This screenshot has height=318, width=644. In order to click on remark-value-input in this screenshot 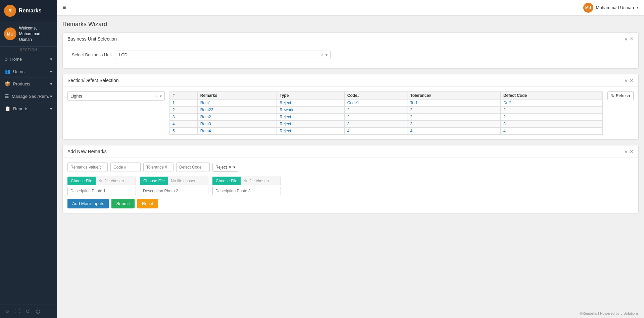, I will do `click(88, 167)`.